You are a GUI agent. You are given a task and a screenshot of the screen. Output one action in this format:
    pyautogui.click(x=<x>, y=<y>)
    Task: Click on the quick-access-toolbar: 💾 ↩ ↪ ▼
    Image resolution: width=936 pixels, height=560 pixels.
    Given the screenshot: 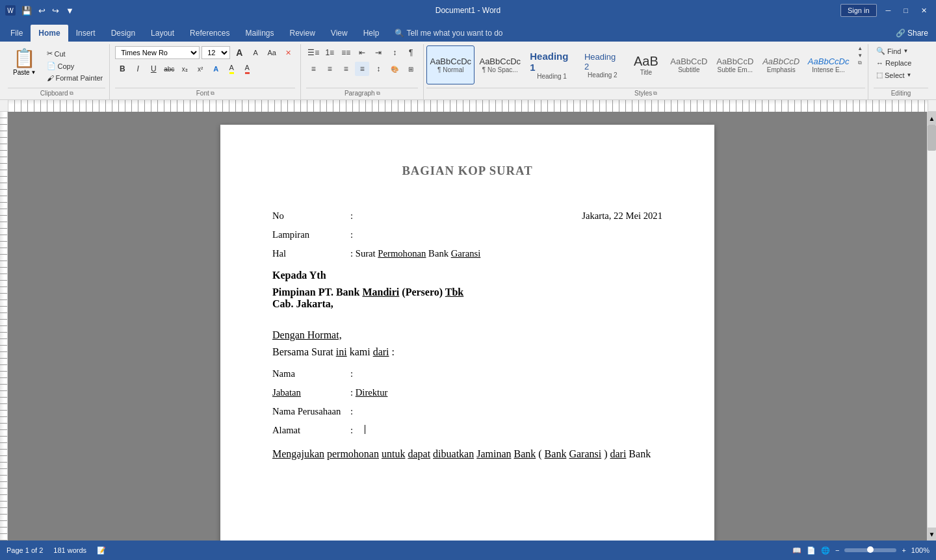 What is the action you would take?
    pyautogui.click(x=48, y=10)
    